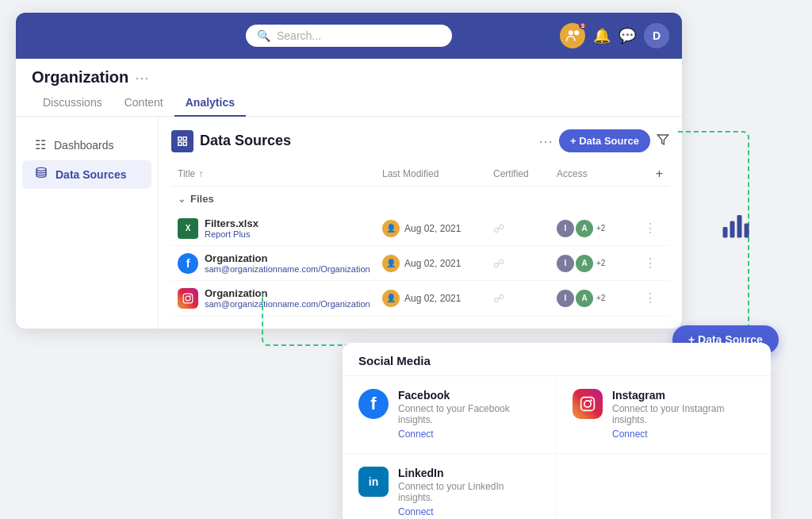 Image resolution: width=812 pixels, height=519 pixels. Describe the element at coordinates (438, 229) in the screenshot. I see `row-date-1: 👤 Aug 02, 2021` at that location.